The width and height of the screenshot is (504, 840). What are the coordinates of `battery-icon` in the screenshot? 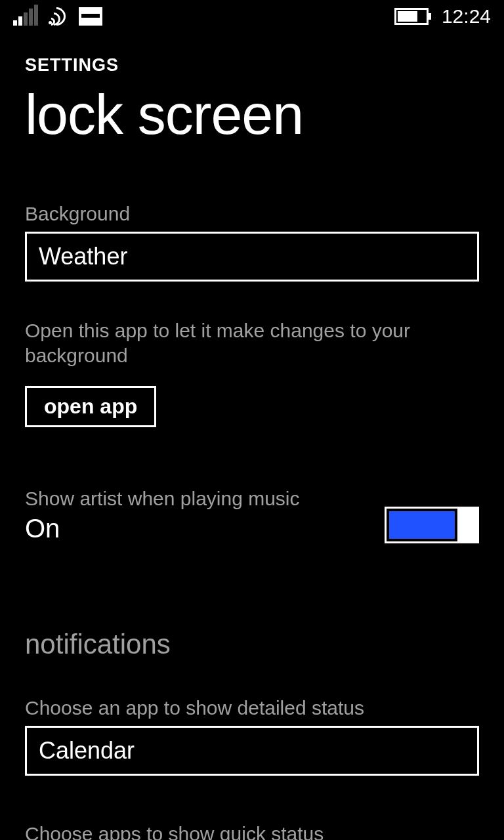 It's located at (411, 16).